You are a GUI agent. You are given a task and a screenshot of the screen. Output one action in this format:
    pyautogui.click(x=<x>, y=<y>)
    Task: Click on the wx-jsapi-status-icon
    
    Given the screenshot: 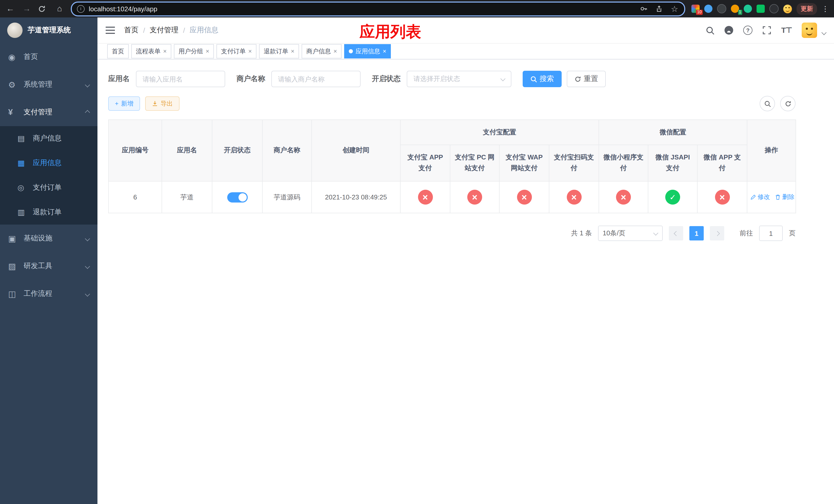 What is the action you would take?
    pyautogui.click(x=673, y=197)
    